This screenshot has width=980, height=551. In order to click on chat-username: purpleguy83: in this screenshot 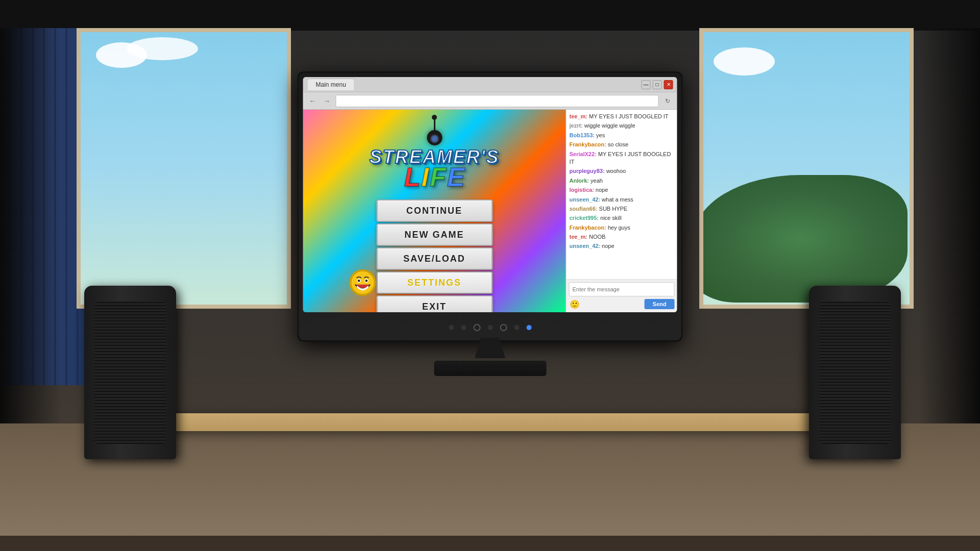, I will do `click(587, 171)`.